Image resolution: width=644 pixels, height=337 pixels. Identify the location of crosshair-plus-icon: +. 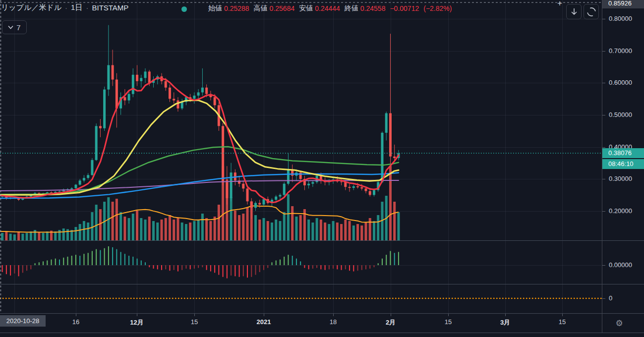
(560, 4).